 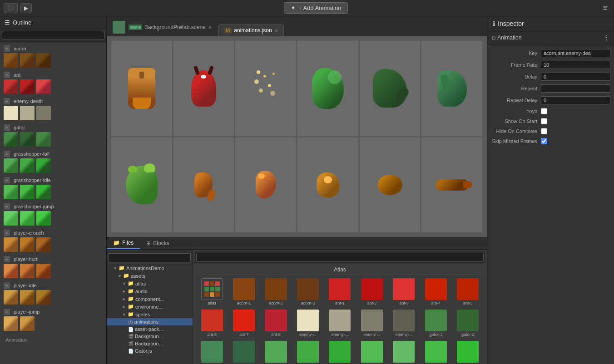 I want to click on atlas-item-gator-2: gator-2, so click(x=468, y=323).